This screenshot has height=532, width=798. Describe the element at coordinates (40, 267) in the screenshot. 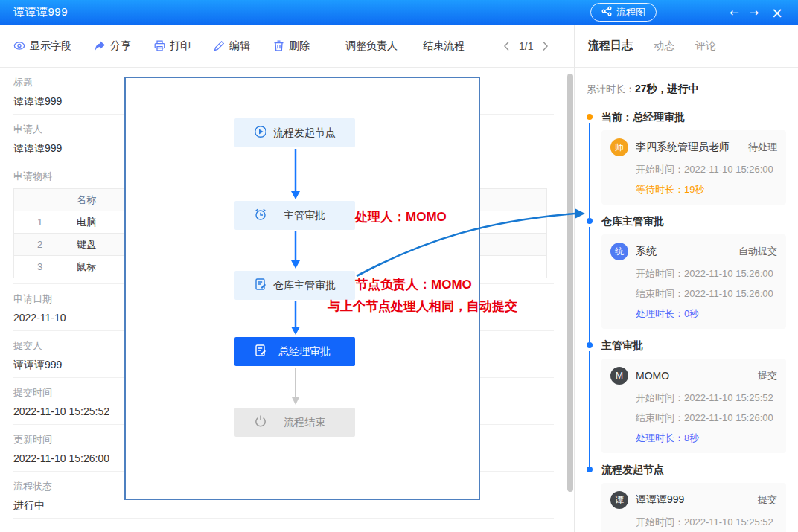

I see `row-index: 3` at that location.